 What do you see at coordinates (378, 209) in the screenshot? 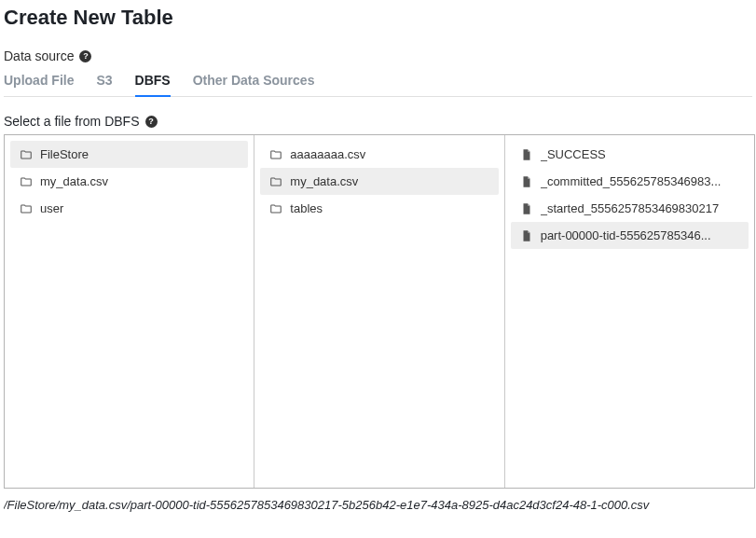
I see `folder-item: tables` at bounding box center [378, 209].